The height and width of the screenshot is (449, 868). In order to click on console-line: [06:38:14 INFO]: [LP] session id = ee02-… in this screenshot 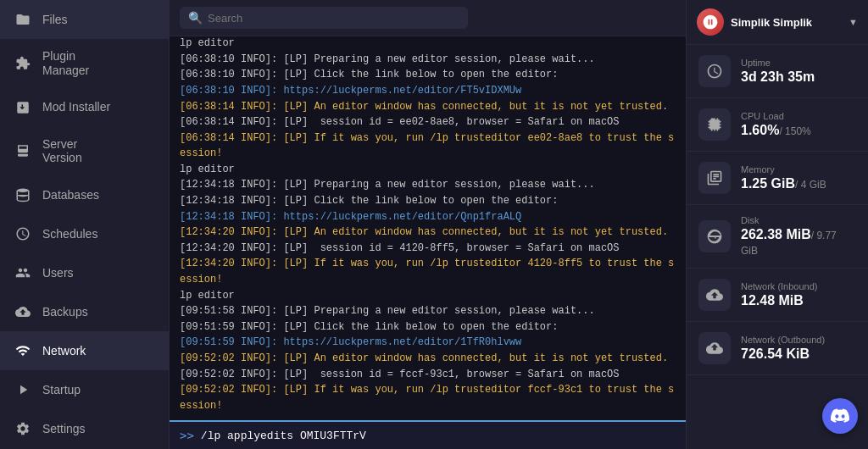, I will do `click(427, 122)`.